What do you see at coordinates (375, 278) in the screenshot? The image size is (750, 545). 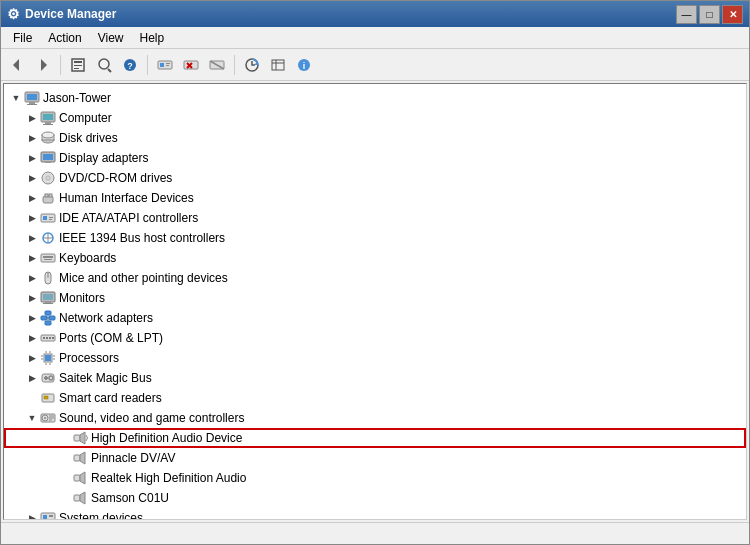 I see `list-item: ▶ Mice and other pointing devices` at bounding box center [375, 278].